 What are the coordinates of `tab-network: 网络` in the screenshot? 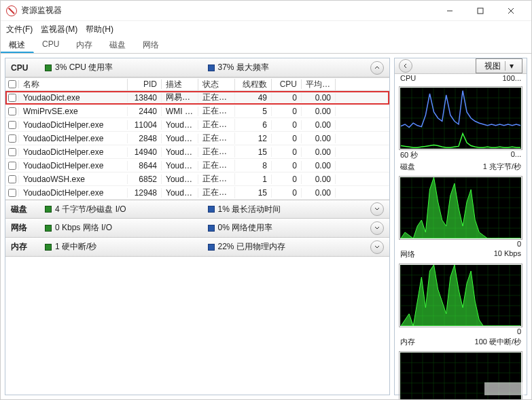 It's located at (151, 45).